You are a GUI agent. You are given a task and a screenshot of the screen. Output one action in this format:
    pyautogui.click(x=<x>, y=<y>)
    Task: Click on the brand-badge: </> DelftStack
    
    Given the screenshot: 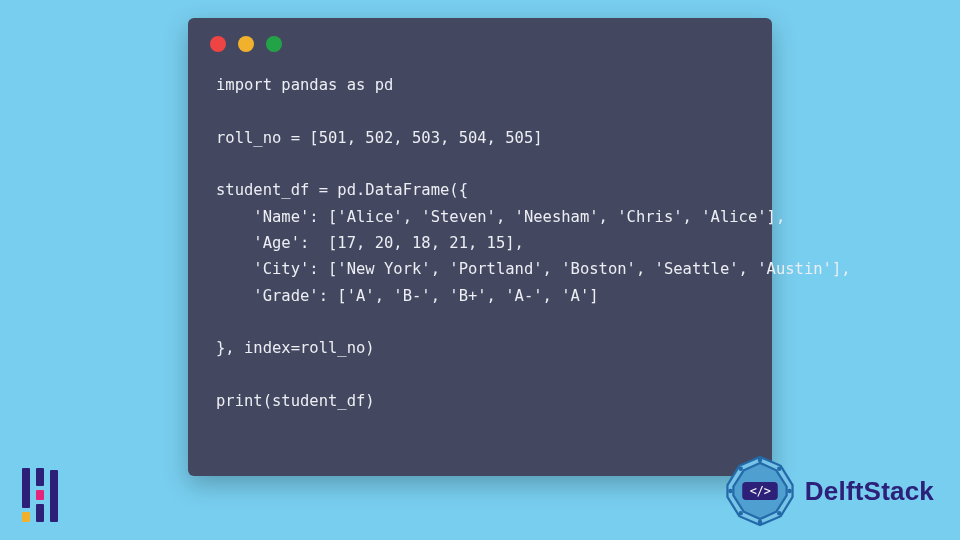 What is the action you would take?
    pyautogui.click(x=828, y=491)
    